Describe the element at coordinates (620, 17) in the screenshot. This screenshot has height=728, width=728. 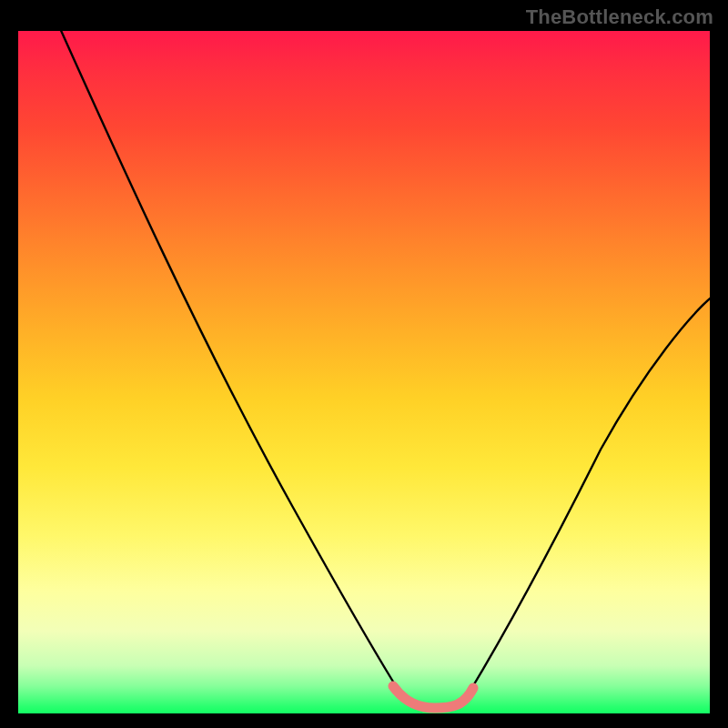
I see `watermark-text: TheBottleneck.com` at that location.